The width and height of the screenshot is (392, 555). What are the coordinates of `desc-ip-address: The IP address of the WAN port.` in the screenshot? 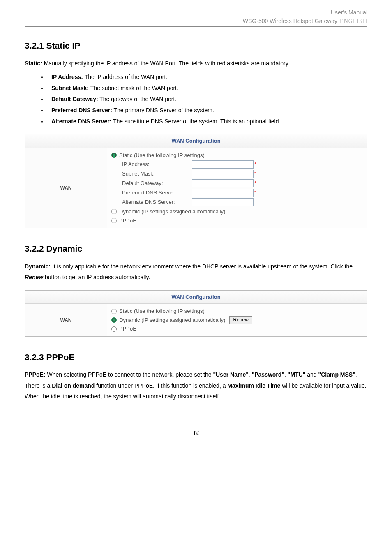 It's located at (125, 77).